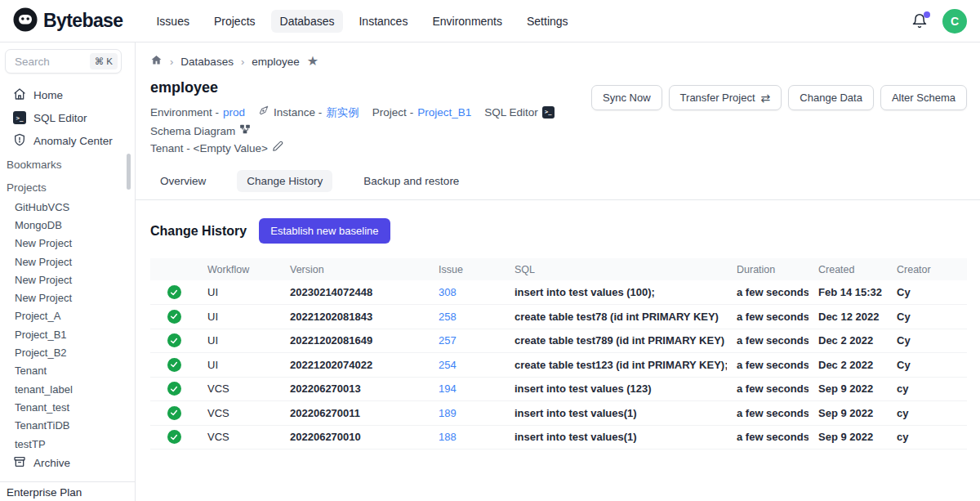  What do you see at coordinates (725, 98) in the screenshot?
I see `transfer-project-button: Transfer Project ⇄` at bounding box center [725, 98].